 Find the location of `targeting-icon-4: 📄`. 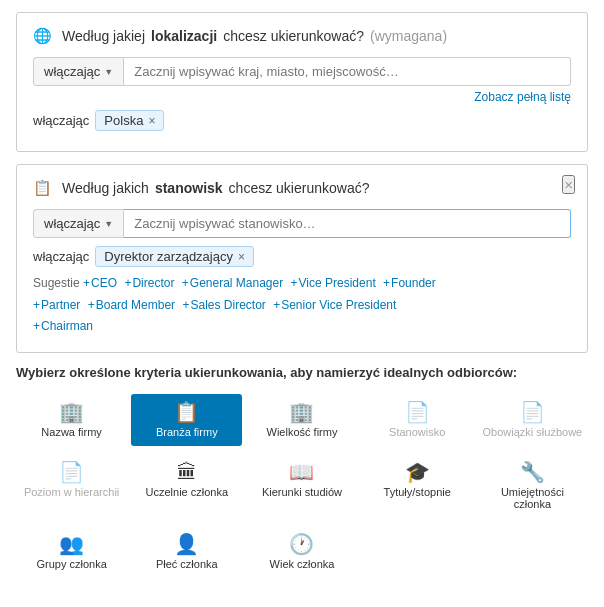

targeting-icon-4: 📄 is located at coordinates (532, 412).